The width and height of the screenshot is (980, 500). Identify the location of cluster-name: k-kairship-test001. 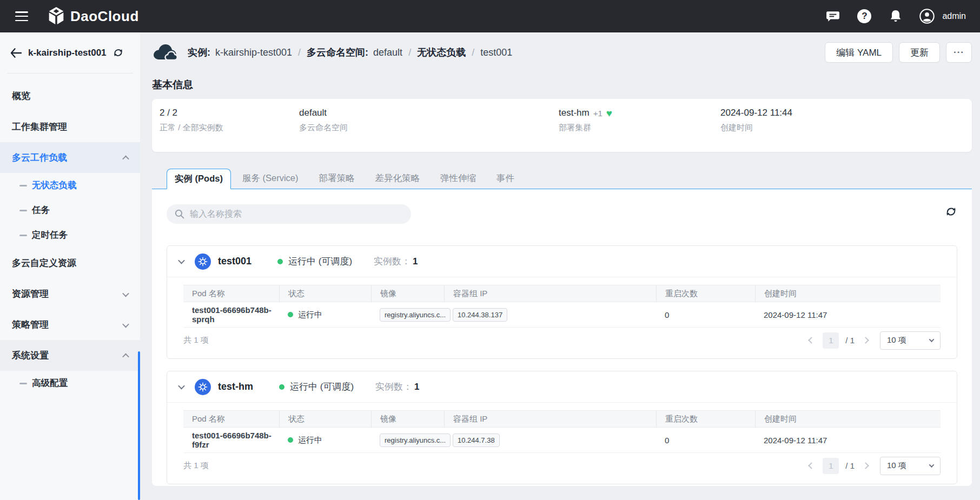
(67, 53).